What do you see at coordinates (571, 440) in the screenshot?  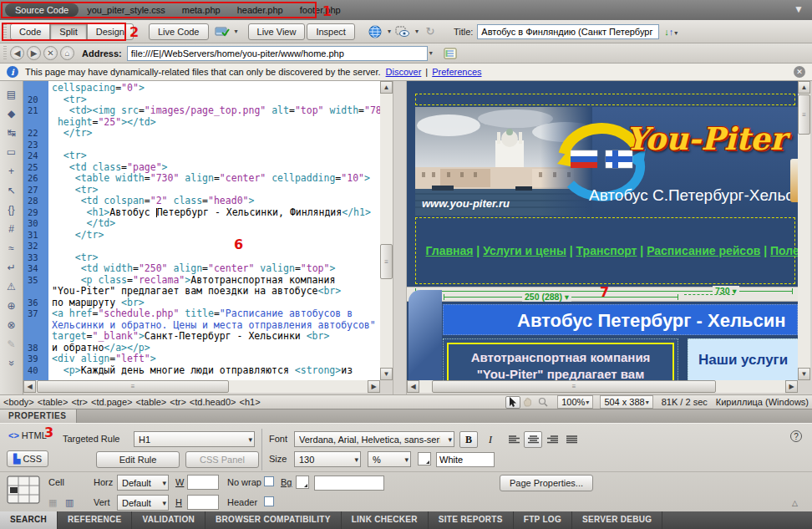 I see `justify-icon` at bounding box center [571, 440].